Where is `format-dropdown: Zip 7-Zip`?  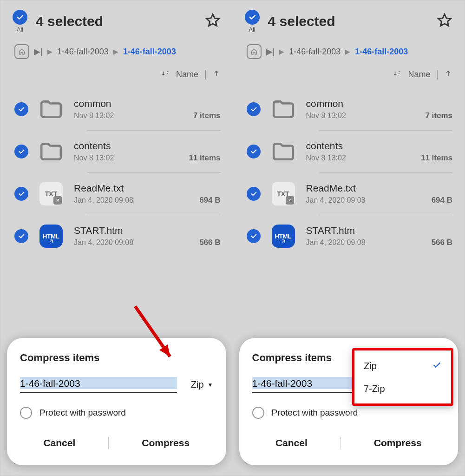 format-dropdown: Zip 7-Zip is located at coordinates (403, 377).